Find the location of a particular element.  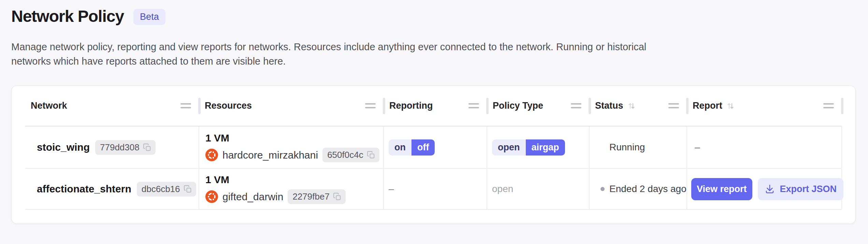

vm-id-badge: 650f0c4c is located at coordinates (351, 155).